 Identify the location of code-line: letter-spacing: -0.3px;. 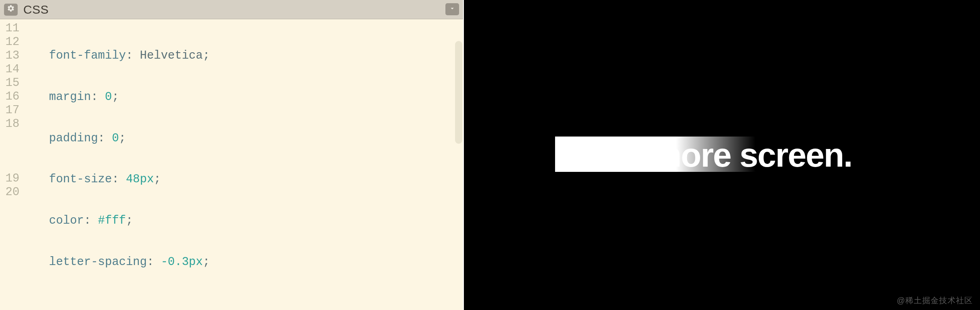
(236, 262).